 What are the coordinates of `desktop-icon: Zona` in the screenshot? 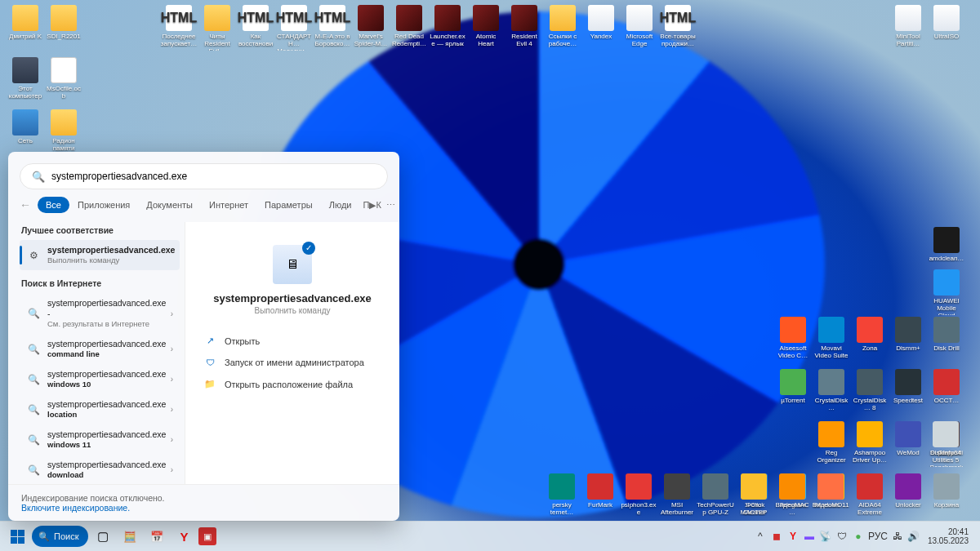 It's located at (870, 335).